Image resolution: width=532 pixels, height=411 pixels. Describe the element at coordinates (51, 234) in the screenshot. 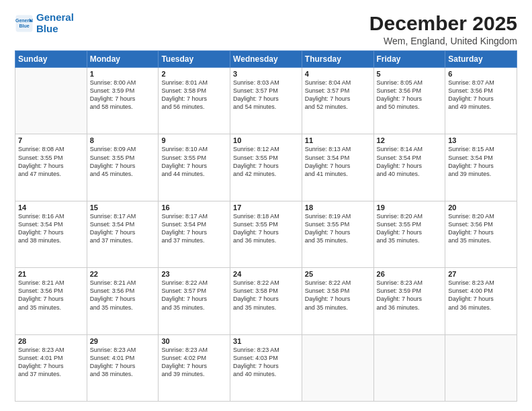

I see `table-row: 14Sunrise: 8:16 AM Sunset: 3:54 PM Dayli…` at that location.